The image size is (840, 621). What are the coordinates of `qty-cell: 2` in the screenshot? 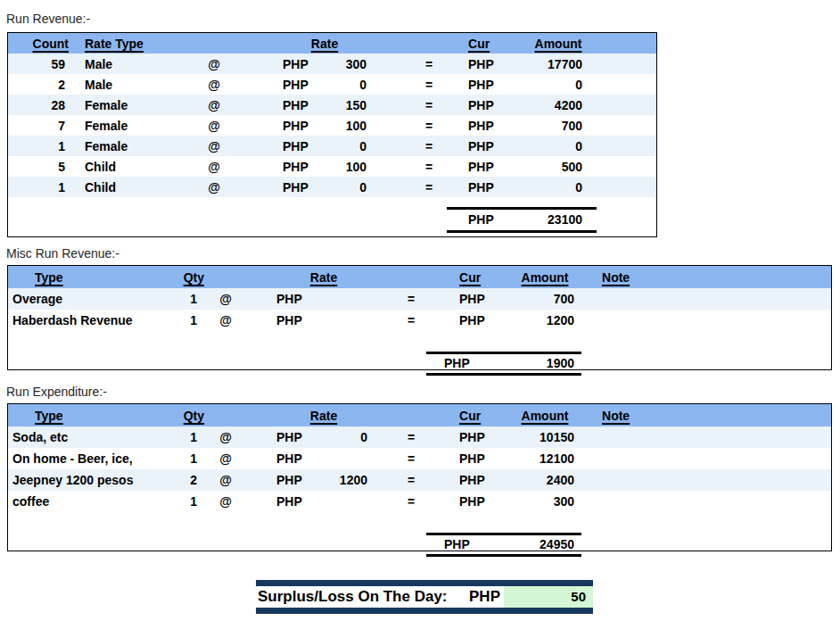 It's located at (180, 480).